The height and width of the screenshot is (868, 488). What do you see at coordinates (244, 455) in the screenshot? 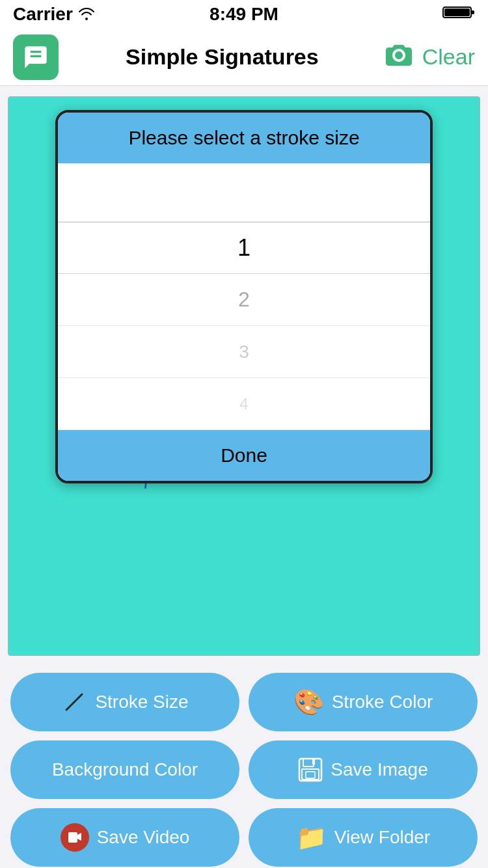
I see `picker-done-button: Done` at bounding box center [244, 455].